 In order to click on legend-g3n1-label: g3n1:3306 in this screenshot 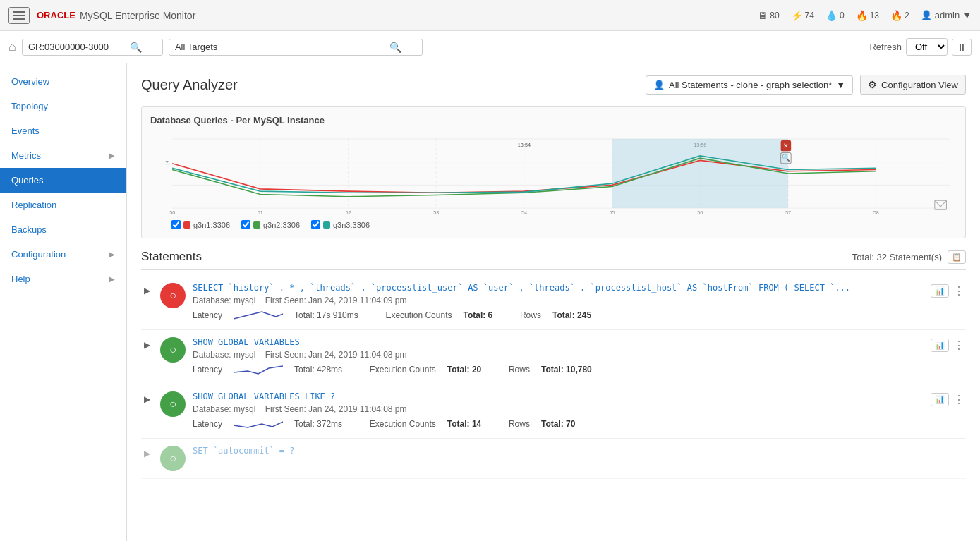, I will do `click(212, 225)`.